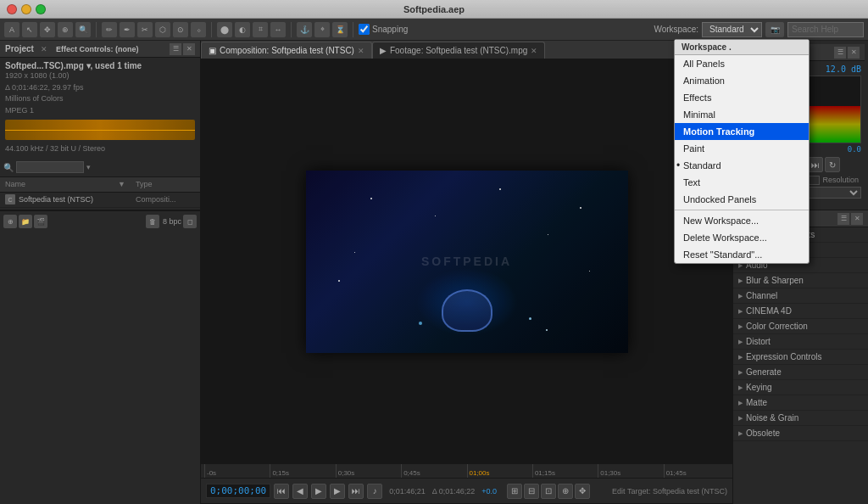 The image size is (868, 504). Describe the element at coordinates (742, 148) in the screenshot. I see `menu-item-paint: Paint` at that location.